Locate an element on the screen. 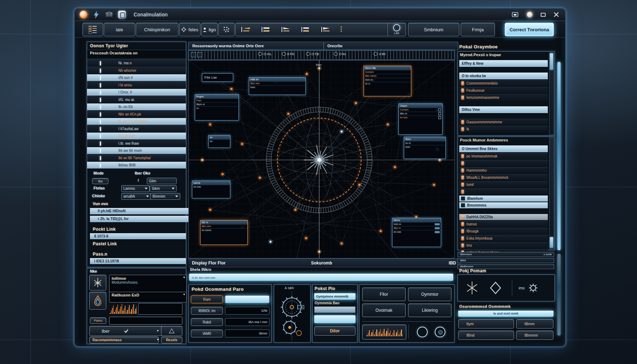 Image resolution: width=637 pixels, height=364 pixels. status-progress-bar: G.M. Ikm mml mm is located at coordinates (321, 277).